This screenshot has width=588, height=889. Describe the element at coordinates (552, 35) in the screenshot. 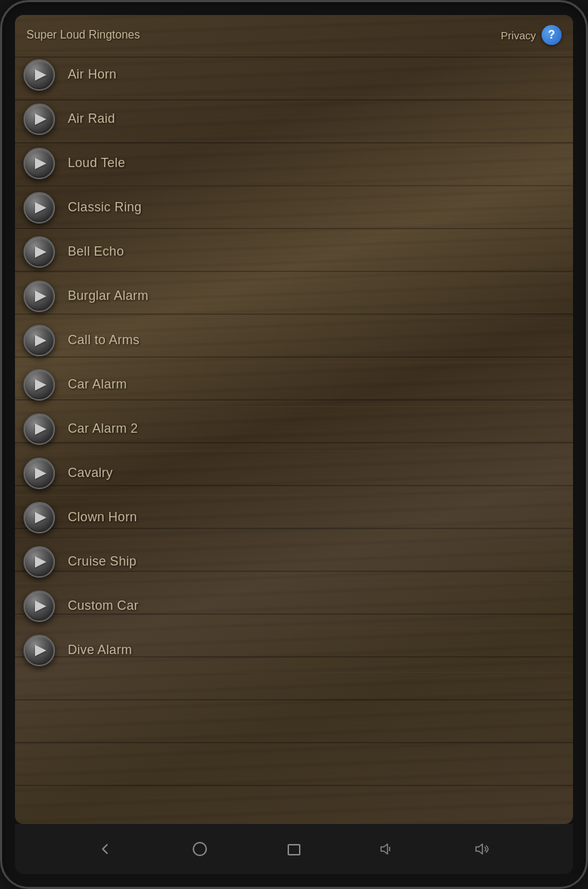

I see `help-button: ?` at that location.